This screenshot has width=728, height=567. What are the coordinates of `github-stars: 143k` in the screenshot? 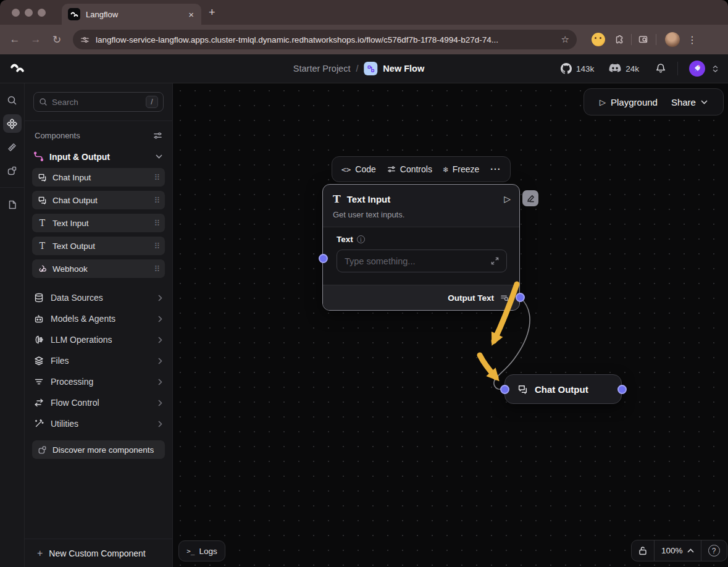 It's located at (577, 69).